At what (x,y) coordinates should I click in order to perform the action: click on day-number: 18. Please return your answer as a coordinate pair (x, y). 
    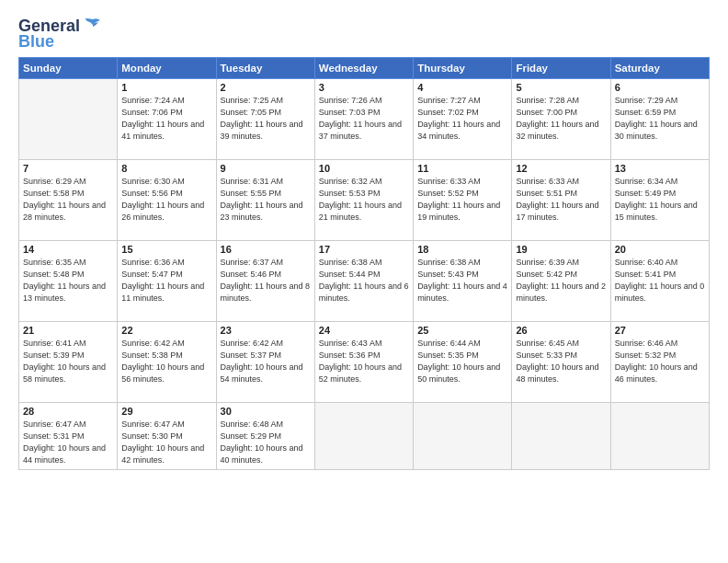
    Looking at the image, I should click on (462, 249).